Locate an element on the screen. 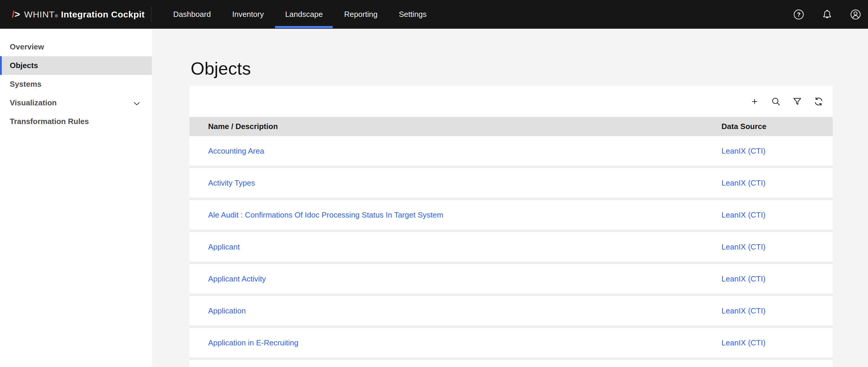 This screenshot has width=868, height=367. brand-suffix: Integration Cockpit is located at coordinates (103, 14).